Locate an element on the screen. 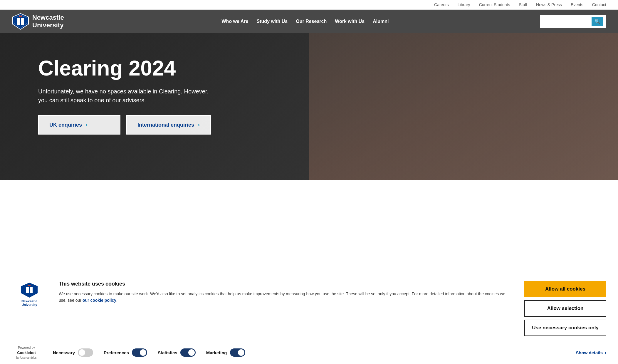 The image size is (618, 364). uk-enquiries-label: UK enquiries is located at coordinates (66, 125).